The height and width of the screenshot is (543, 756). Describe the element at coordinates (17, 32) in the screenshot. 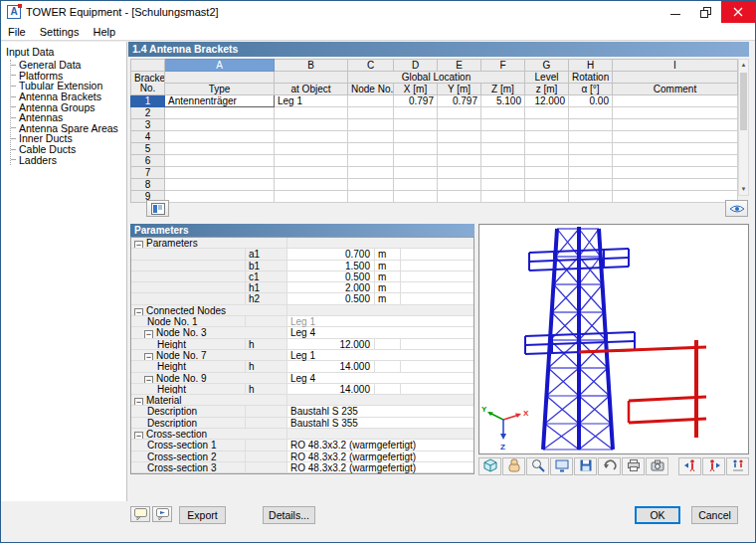

I see `menu-file: File` at that location.